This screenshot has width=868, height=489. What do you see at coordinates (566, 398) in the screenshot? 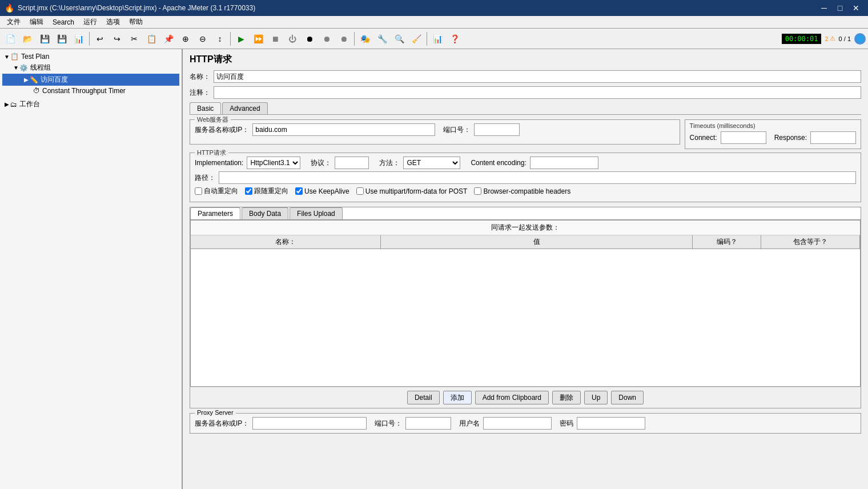
I see `delete-button: 删除` at bounding box center [566, 398].